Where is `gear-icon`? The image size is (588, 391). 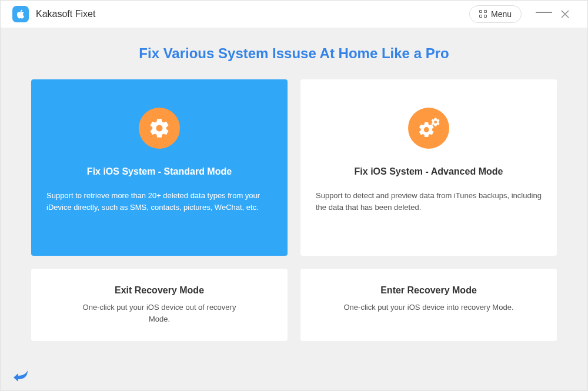 gear-icon is located at coordinates (159, 128).